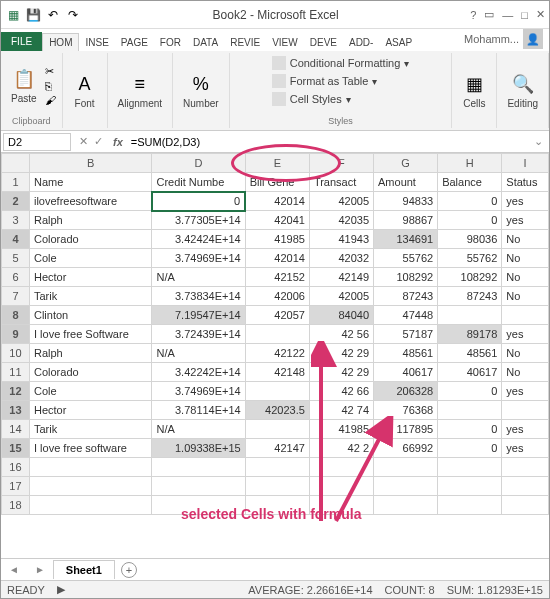  I want to click on cells-button: ▦Cells, so click(474, 90).